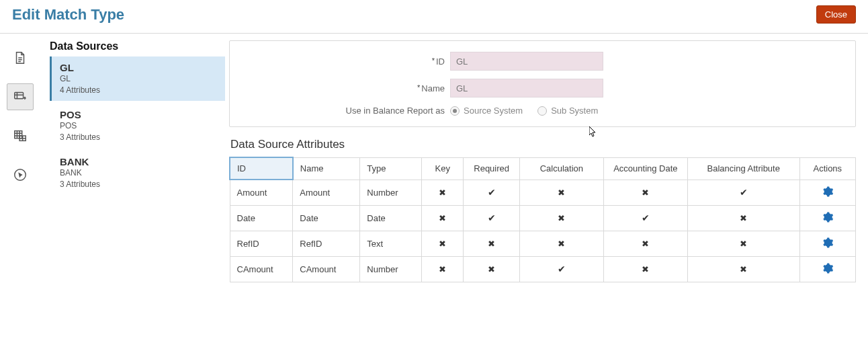  Describe the element at coordinates (486, 110) in the screenshot. I see `radio-source-system: Source System` at that location.